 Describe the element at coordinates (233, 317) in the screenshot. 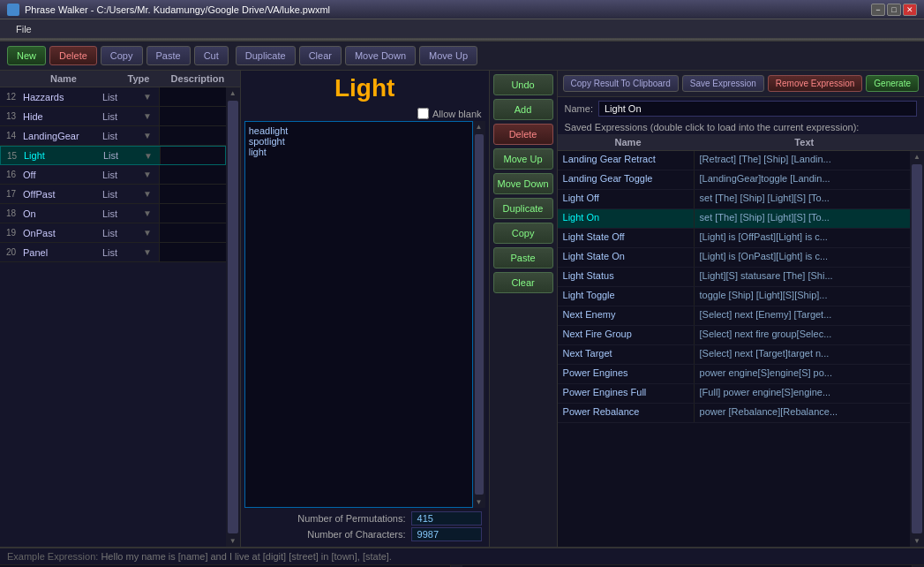

I see `list-scrollbar: ▲ ▼` at that location.